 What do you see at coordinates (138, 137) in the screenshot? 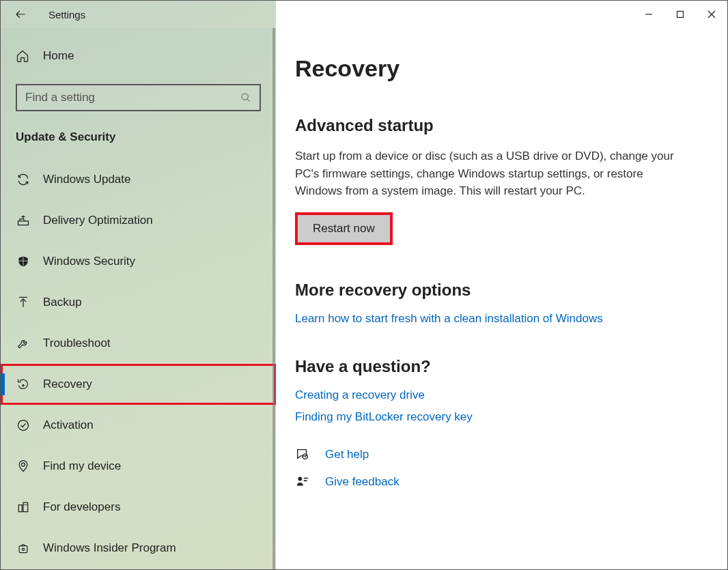
I see `sidebar-category: Update & Security` at bounding box center [138, 137].